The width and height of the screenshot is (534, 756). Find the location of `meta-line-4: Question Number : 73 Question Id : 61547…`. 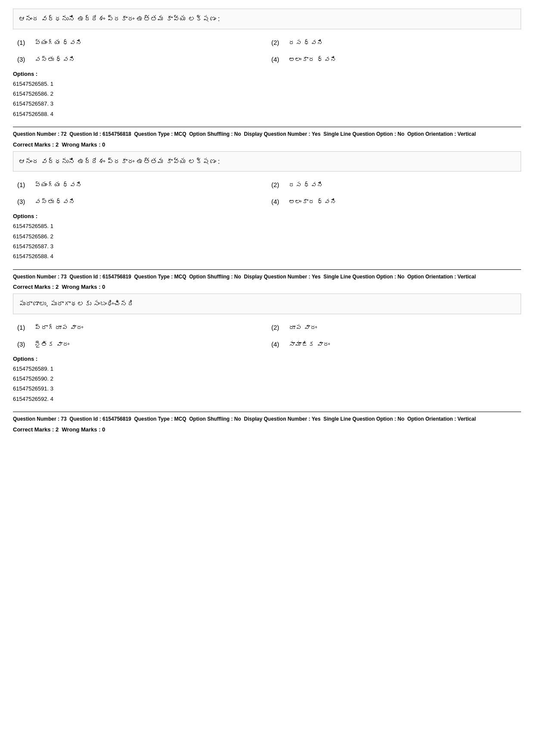

meta-line-4: Question Number : 73 Question Id : 61547… is located at coordinates (267, 417).